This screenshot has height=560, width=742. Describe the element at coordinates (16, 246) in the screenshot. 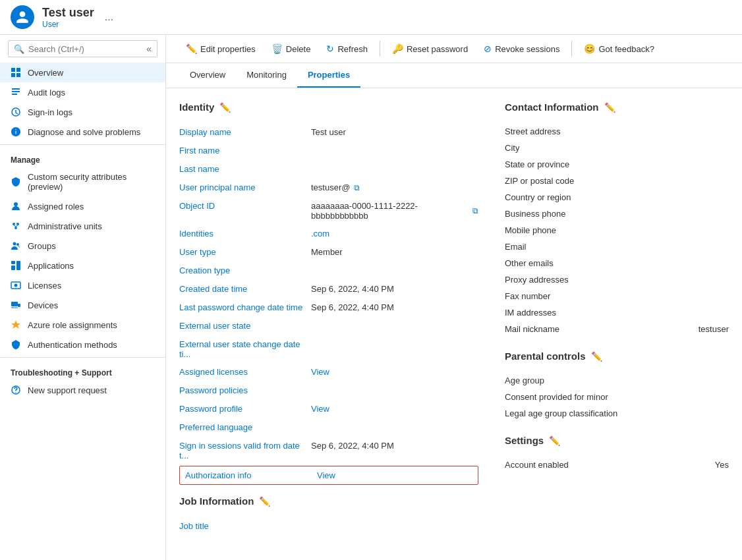

I see `groups-icon` at that location.